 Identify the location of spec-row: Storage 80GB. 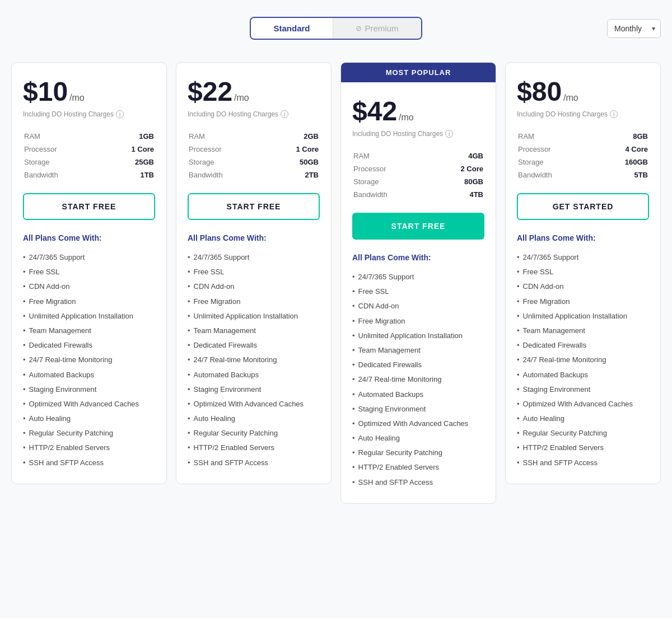
(418, 181).